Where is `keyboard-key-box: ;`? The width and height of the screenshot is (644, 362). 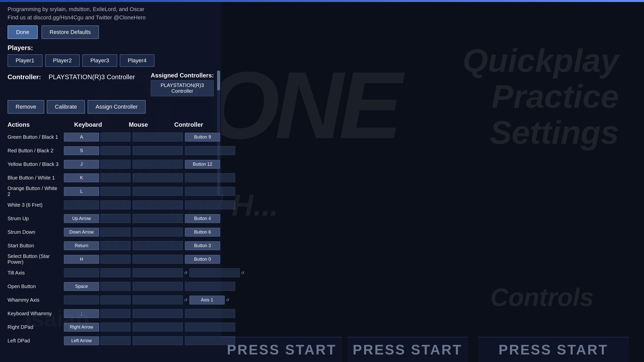 keyboard-key-box: ; is located at coordinates (82, 314).